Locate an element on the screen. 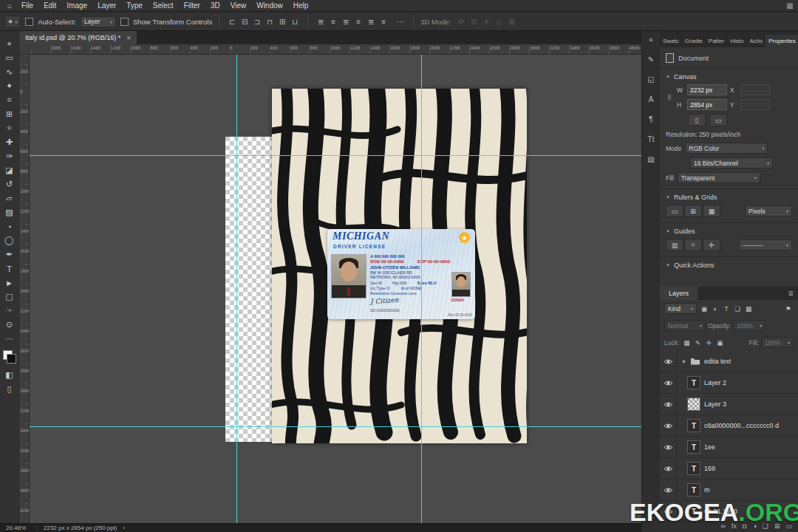 Image resolution: width=798 pixels, height=532 pixels. menu-help: Help is located at coordinates (301, 6).